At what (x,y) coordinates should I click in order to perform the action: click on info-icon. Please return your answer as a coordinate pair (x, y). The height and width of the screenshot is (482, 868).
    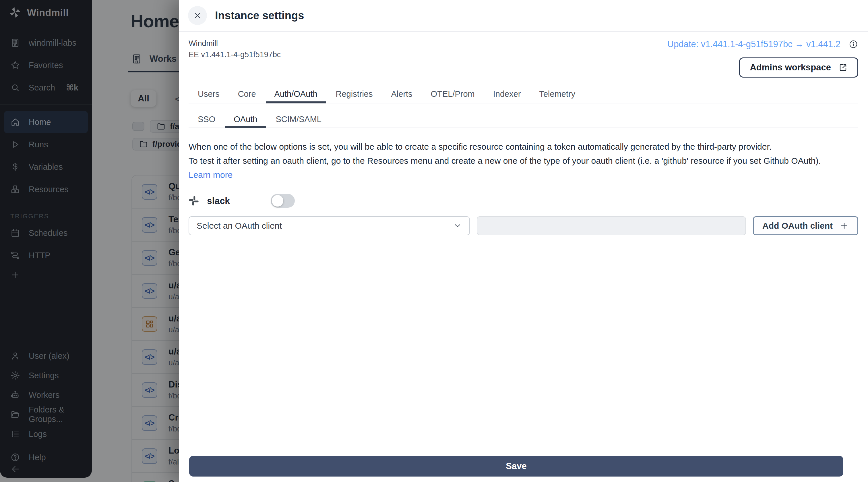
    Looking at the image, I should click on (853, 45).